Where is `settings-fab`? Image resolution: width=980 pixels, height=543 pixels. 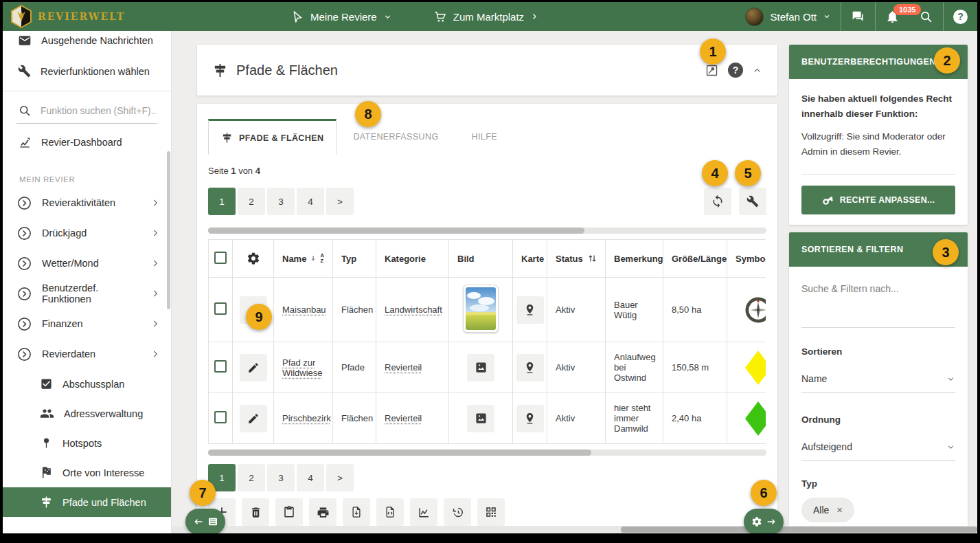
settings-fab is located at coordinates (764, 521).